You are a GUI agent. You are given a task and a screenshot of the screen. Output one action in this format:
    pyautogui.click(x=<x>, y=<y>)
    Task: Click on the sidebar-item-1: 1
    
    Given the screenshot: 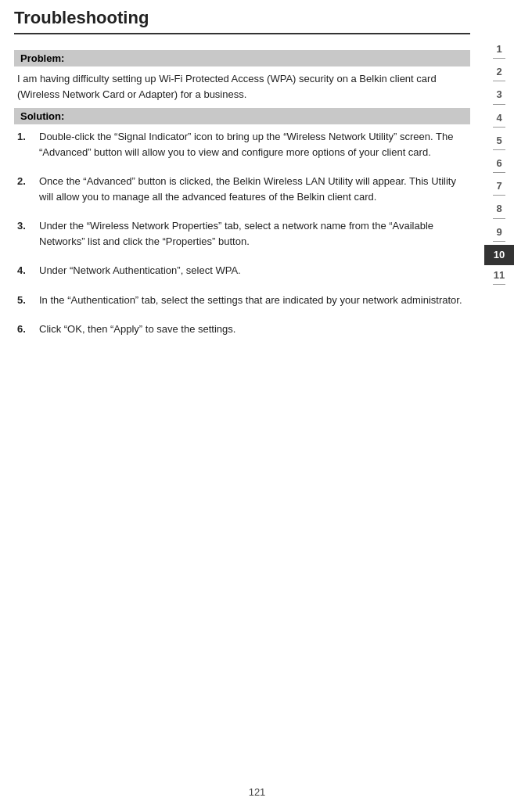 What is the action you would take?
    pyautogui.click(x=499, y=50)
    